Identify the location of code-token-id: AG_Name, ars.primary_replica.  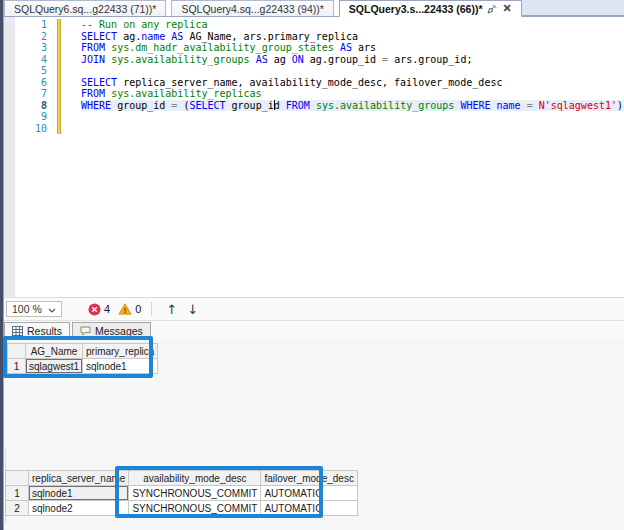
(270, 36).